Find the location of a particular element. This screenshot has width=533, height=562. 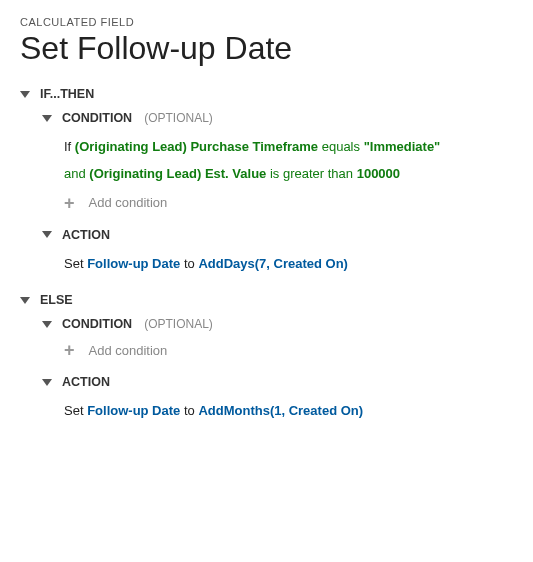

else-label: ELSE is located at coordinates (56, 300).